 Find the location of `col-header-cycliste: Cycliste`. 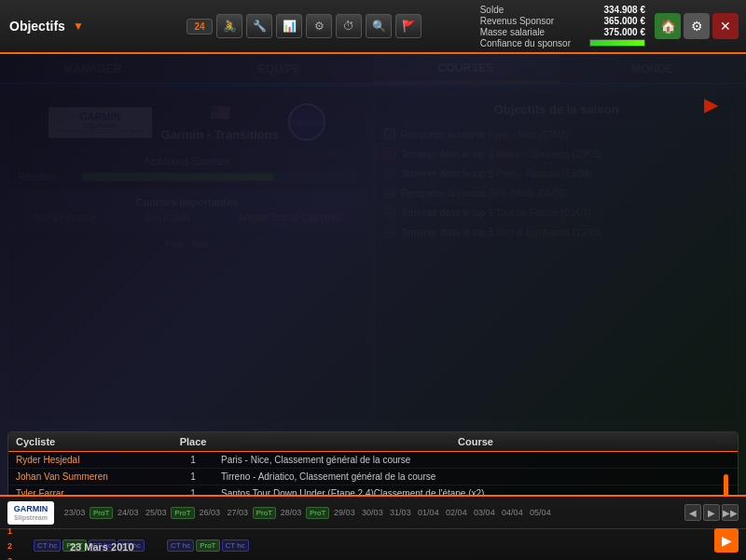

col-header-cycliste: Cycliste is located at coordinates (90, 442).